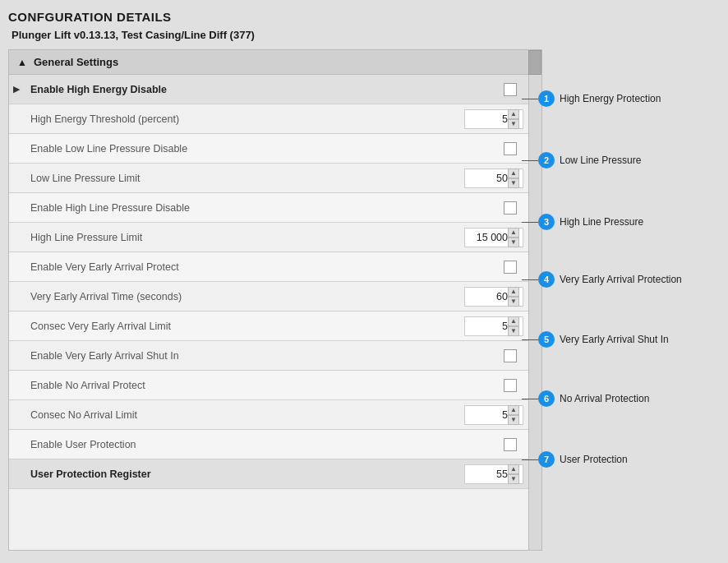  Describe the element at coordinates (535, 62) in the screenshot. I see `scrollbar-thumb` at that location.